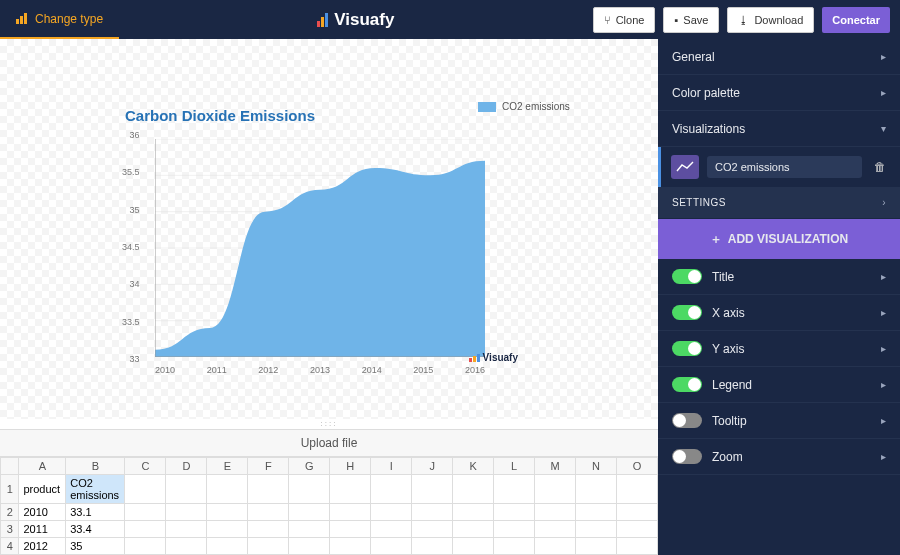  Describe the element at coordinates (42, 512) in the screenshot. I see `cell: 2010` at that location.